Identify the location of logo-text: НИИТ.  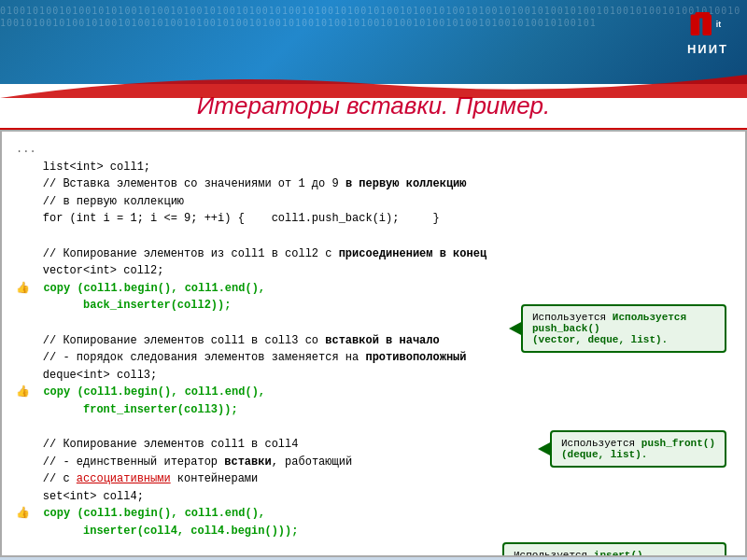
(708, 49).